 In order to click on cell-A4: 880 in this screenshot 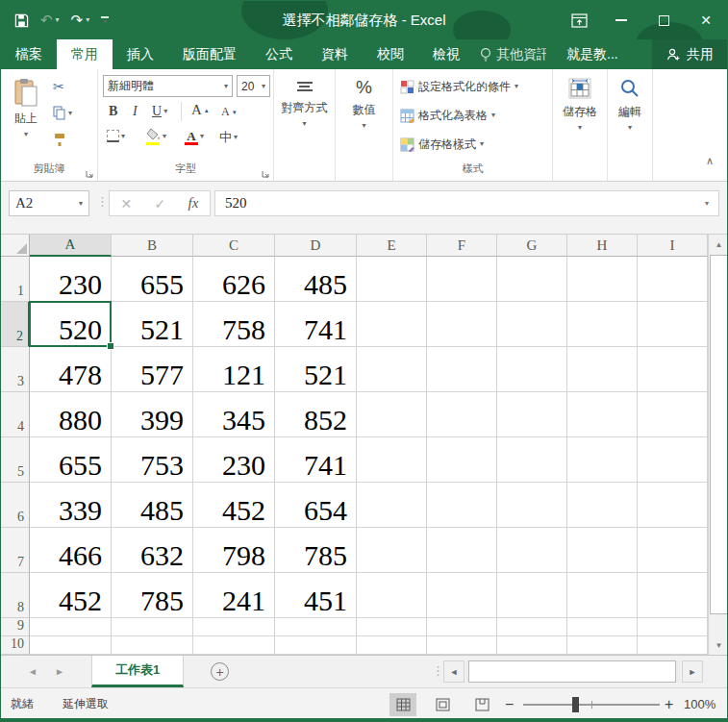, I will do `click(71, 415)`.